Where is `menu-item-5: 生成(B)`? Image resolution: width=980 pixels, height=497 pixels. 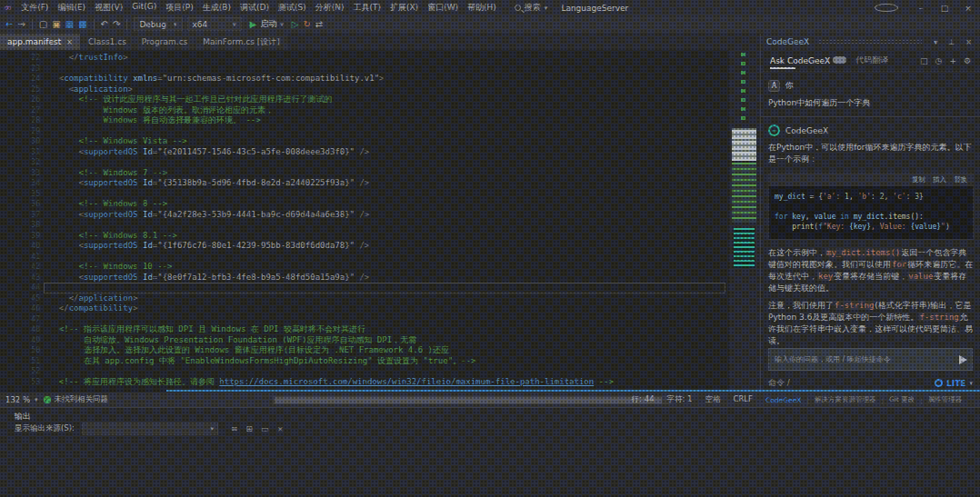 menu-item-5: 生成(B) is located at coordinates (216, 7).